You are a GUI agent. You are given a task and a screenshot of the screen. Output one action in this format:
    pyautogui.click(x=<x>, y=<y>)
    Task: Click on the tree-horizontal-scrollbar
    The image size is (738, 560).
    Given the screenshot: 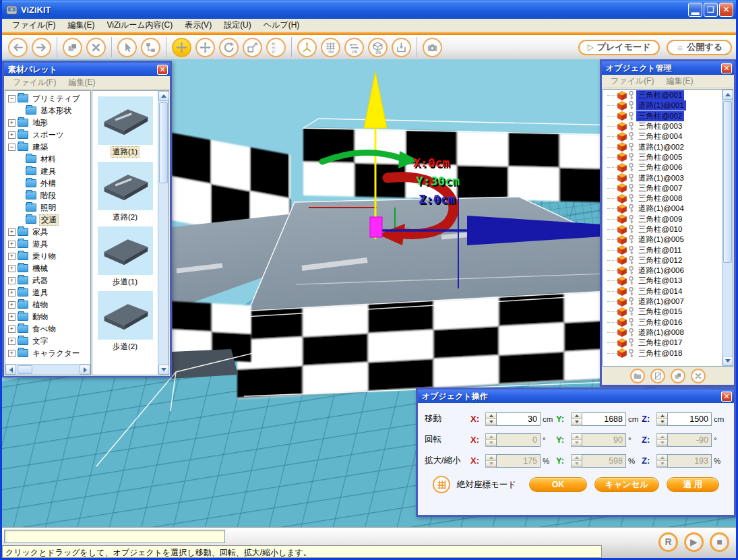 What is the action you would take?
    pyautogui.click(x=48, y=369)
    